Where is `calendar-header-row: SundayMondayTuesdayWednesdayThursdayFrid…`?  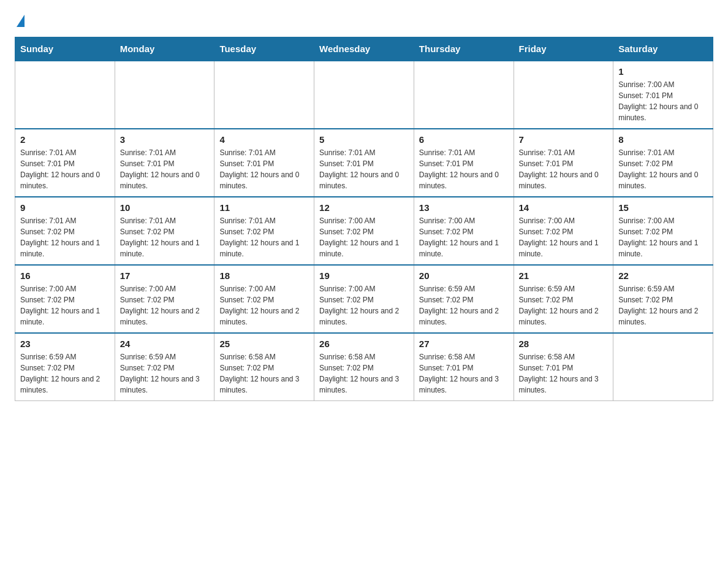 calendar-header-row: SundayMondayTuesdayWednesdayThursdayFrid… is located at coordinates (364, 49).